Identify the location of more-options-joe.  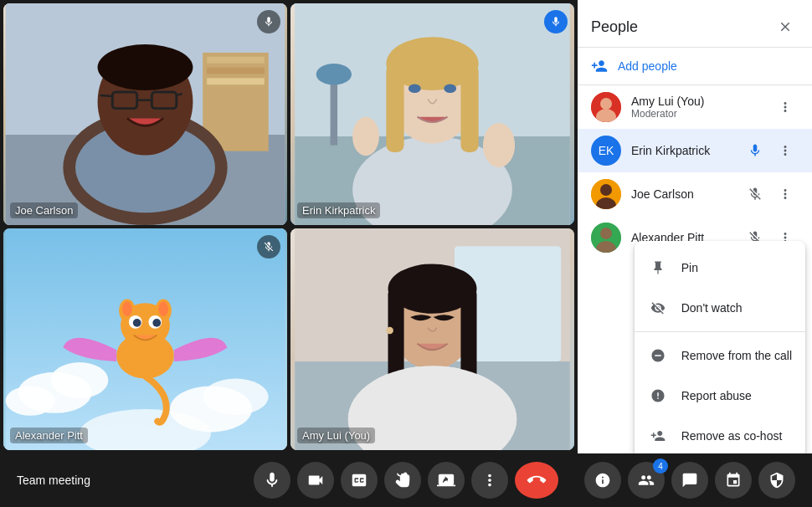
(785, 194).